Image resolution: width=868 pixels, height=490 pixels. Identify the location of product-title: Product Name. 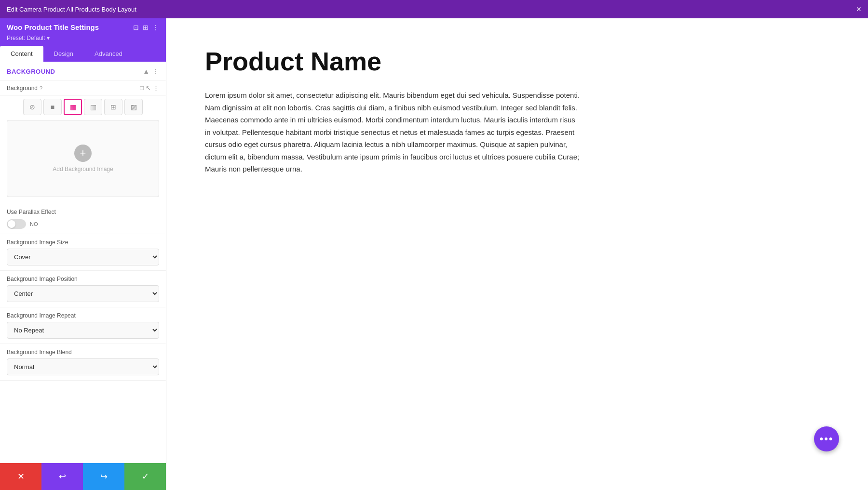
(517, 62).